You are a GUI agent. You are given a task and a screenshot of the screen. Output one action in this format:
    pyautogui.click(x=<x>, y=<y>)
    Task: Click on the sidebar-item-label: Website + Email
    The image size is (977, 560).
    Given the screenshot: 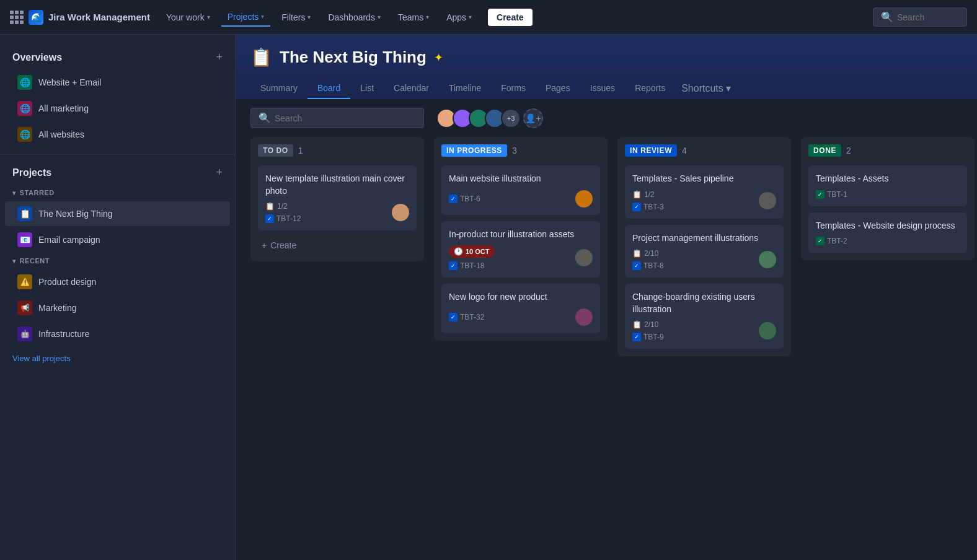 What is the action you would take?
    pyautogui.click(x=69, y=82)
    